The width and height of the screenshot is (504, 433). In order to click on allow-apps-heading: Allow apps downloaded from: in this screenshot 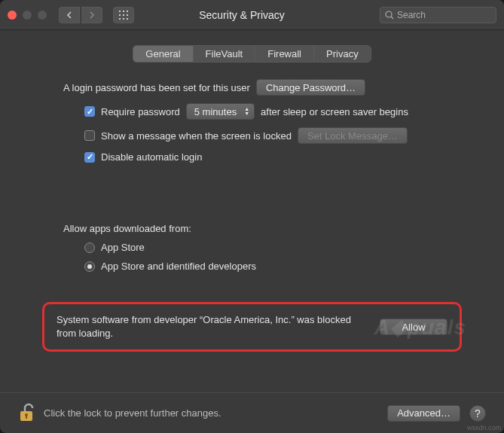, I will do `click(127, 229)`.